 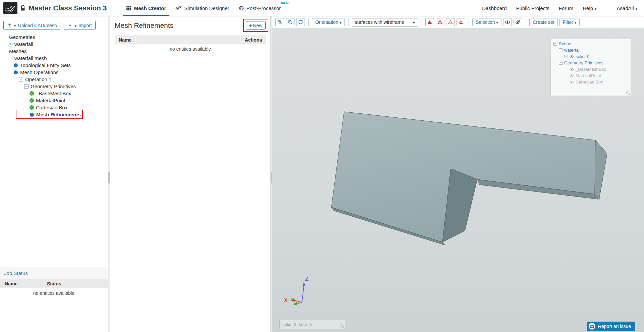 What do you see at coordinates (263, 8) in the screenshot?
I see `tab-post-processor: Post-Processor BETA` at bounding box center [263, 8].